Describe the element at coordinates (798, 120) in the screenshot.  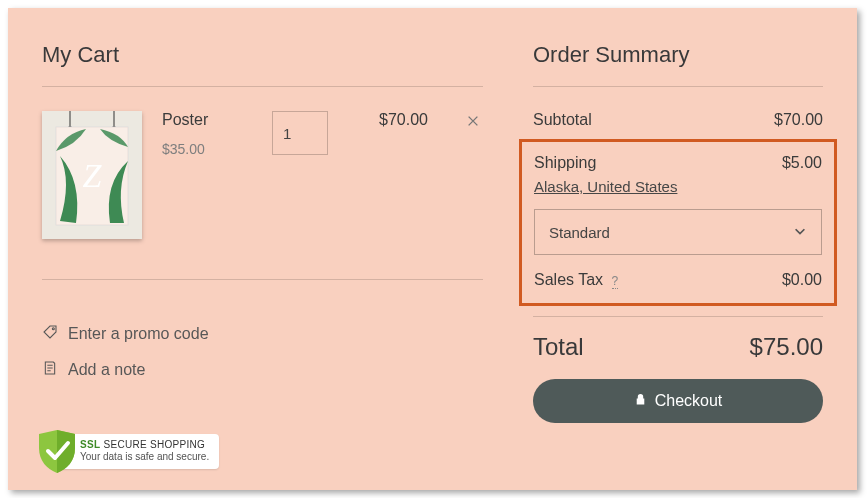
I see `subtotal-value: $70.00` at that location.